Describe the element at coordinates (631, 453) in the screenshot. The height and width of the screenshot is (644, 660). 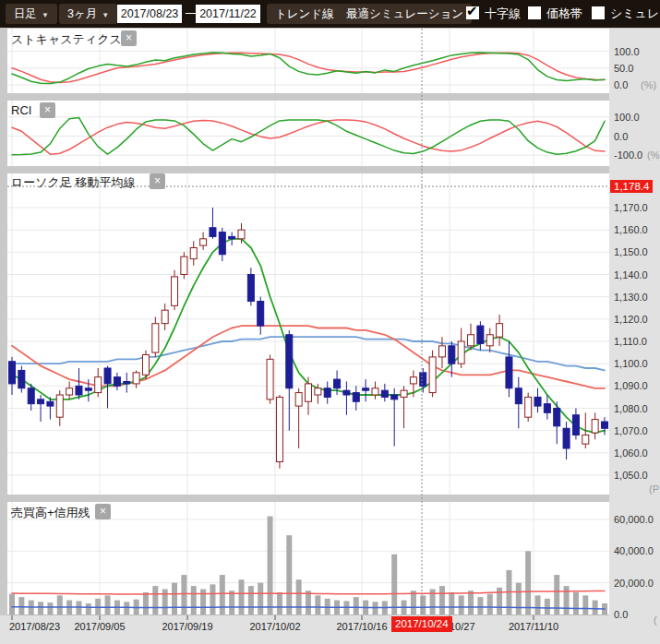
I see `y-axis-label: 1,060.0` at that location.